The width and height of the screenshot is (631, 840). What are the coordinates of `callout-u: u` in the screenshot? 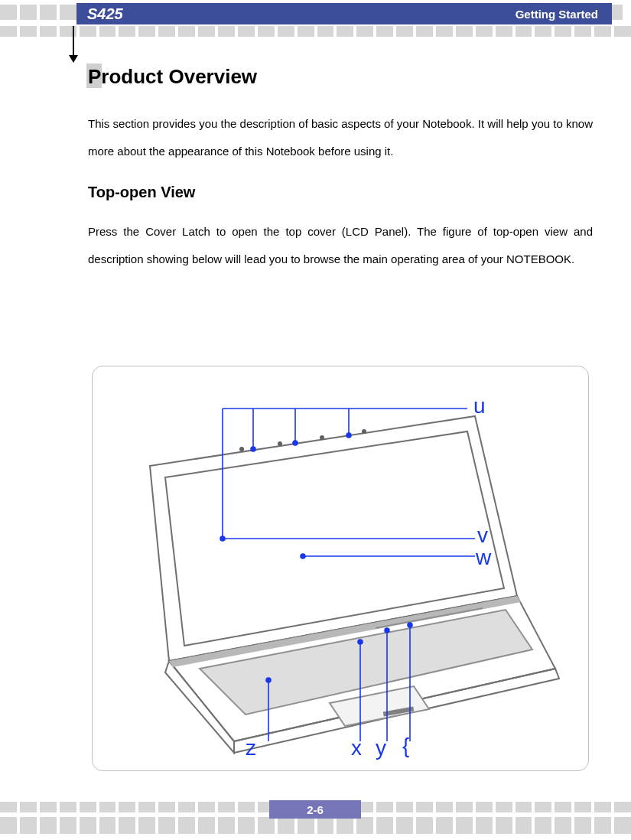 It's located at (480, 406).